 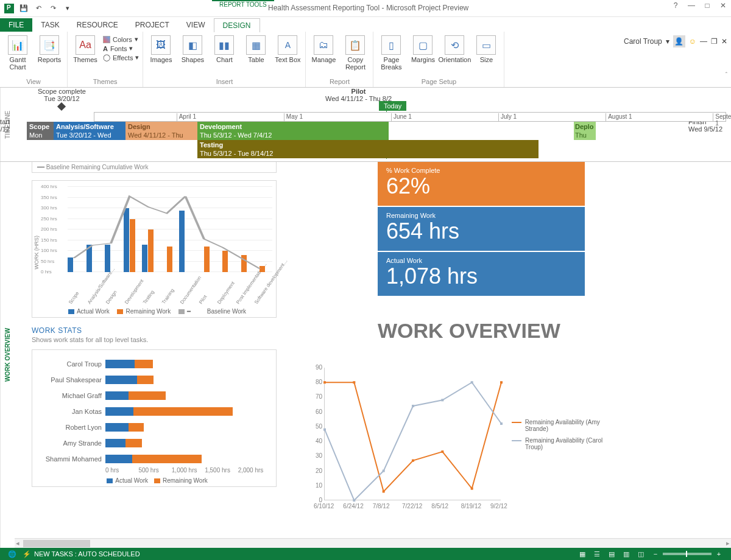 I want to click on save-icon: 💾, so click(x=24, y=9).